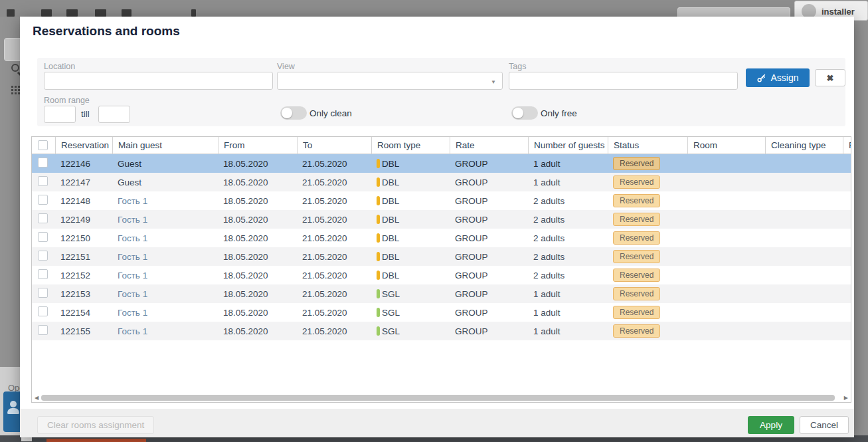  What do you see at coordinates (847, 145) in the screenshot?
I see `column-header: Ro` at bounding box center [847, 145].